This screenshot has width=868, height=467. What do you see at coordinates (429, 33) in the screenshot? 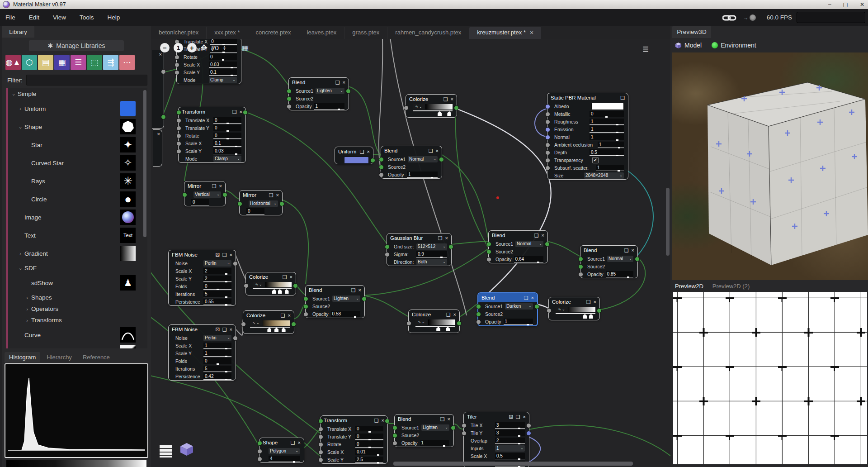
I see `tab-rahmen-candycrush-ptex: rahmen_candycrush.ptex` at bounding box center [429, 33].